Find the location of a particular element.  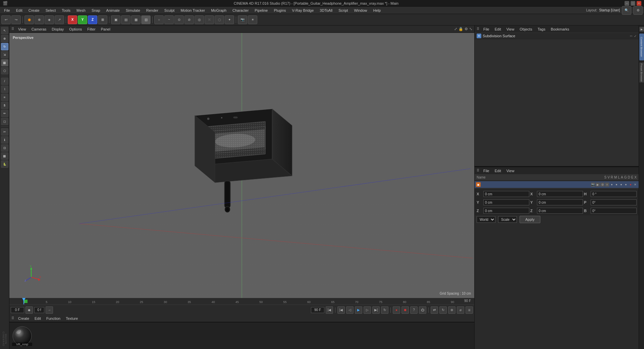

loop-button: ↻ is located at coordinates (385, 310).